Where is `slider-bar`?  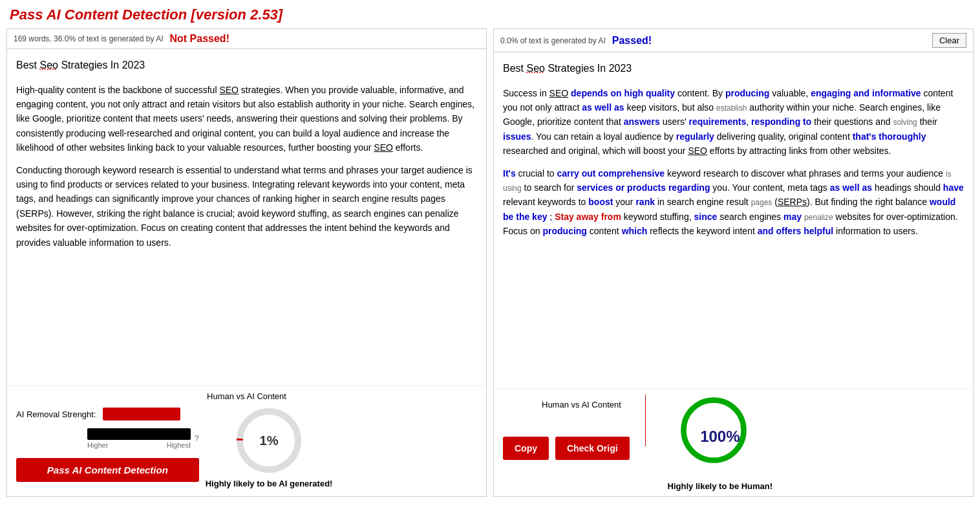 slider-bar is located at coordinates (139, 434).